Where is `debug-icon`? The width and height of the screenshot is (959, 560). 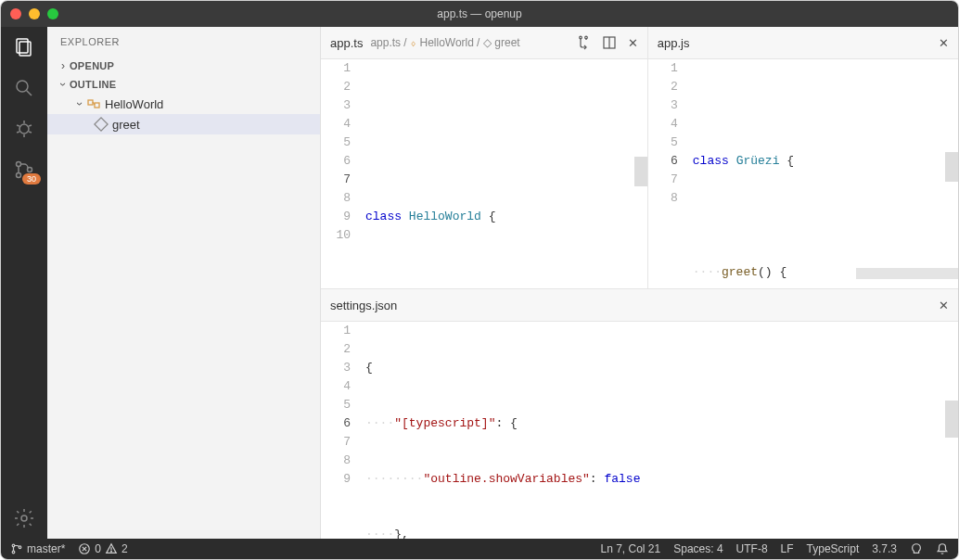 debug-icon is located at coordinates (24, 129).